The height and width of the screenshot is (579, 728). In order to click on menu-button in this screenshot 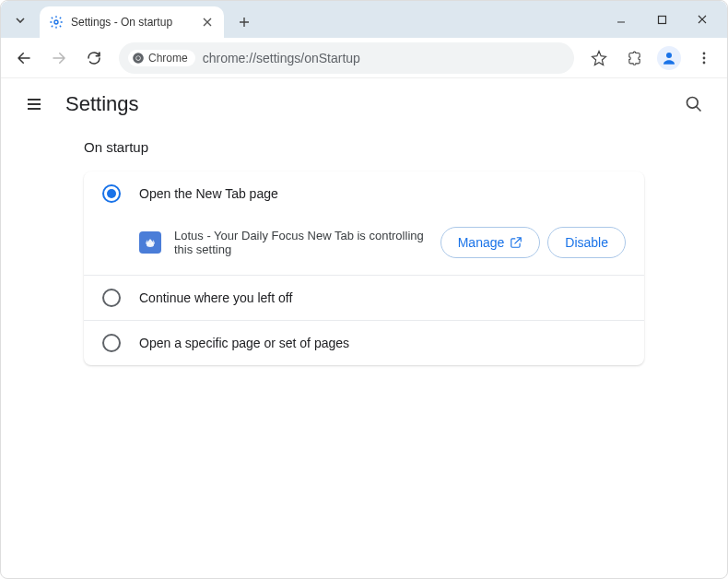, I will do `click(704, 58)`.